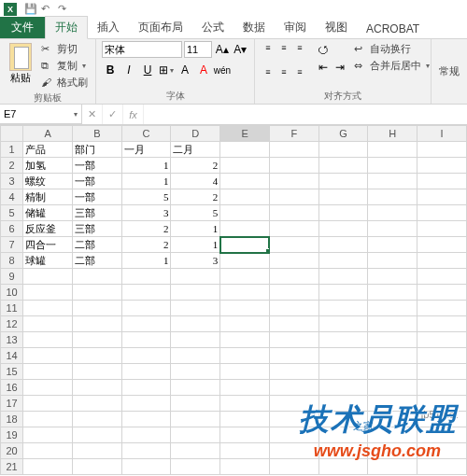  I want to click on tab-1: 插入, so click(108, 28).